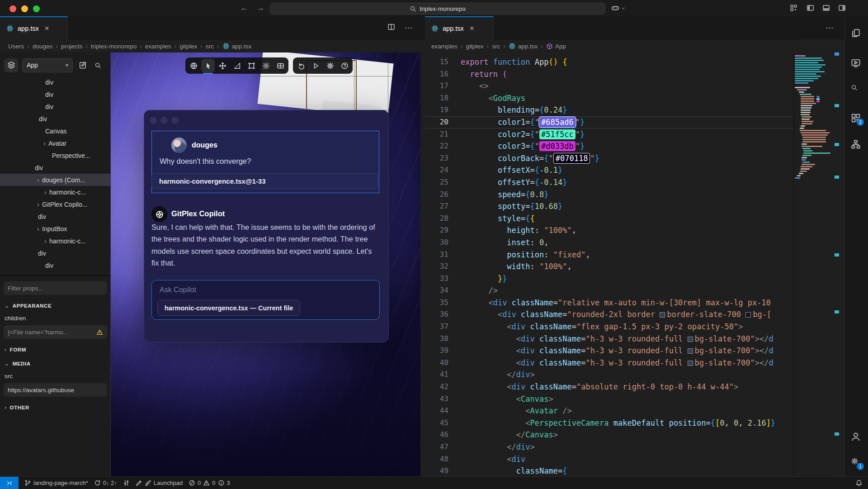 This screenshot has height=489, width=868. I want to click on breadcrumb-item: src, so click(210, 46).